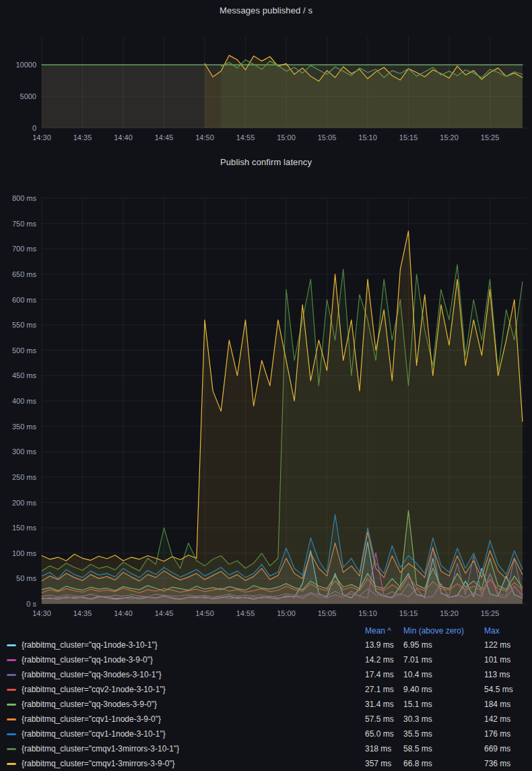  I want to click on y-tick-label: 0, so click(34, 128).